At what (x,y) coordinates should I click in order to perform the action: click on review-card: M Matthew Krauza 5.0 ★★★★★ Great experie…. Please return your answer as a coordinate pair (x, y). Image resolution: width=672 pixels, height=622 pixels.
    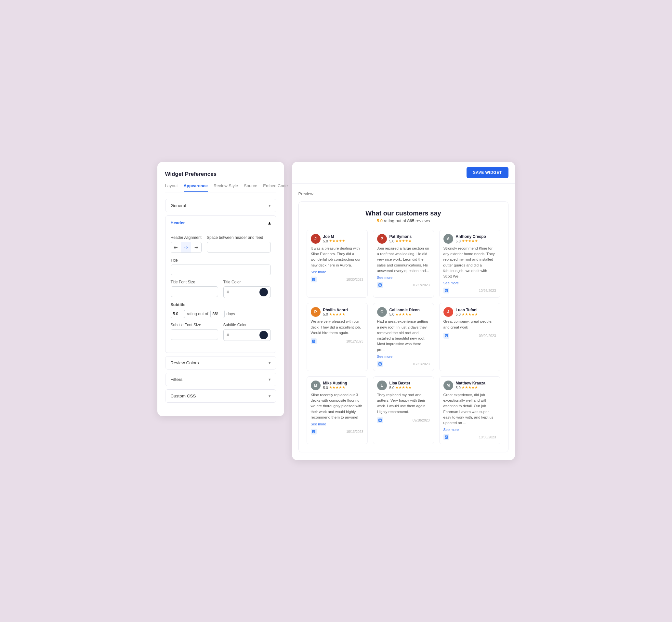
    Looking at the image, I should click on (470, 411).